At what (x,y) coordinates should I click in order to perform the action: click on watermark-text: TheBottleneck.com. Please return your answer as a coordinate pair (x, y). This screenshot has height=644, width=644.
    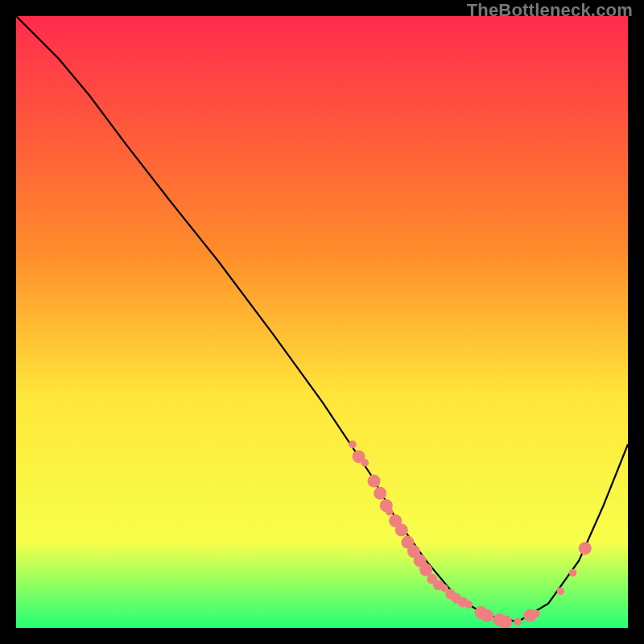
    Looking at the image, I should click on (550, 10).